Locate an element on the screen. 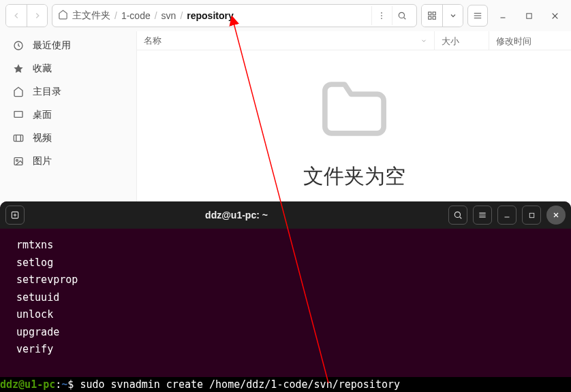 This screenshot has width=571, height=392. sidebar-item-pictures: 图片 is located at coordinates (68, 161).